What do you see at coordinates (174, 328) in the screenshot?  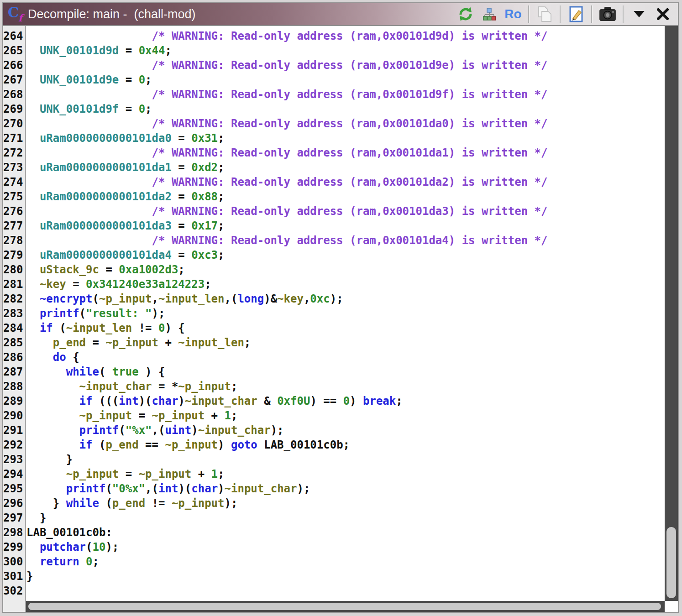 I see `code-token-pln: ) {` at bounding box center [174, 328].